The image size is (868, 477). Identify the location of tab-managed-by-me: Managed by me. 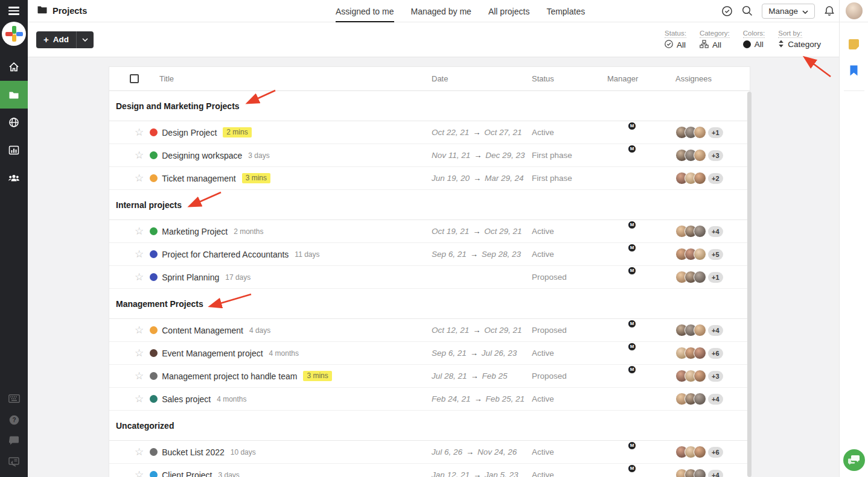
(441, 11).